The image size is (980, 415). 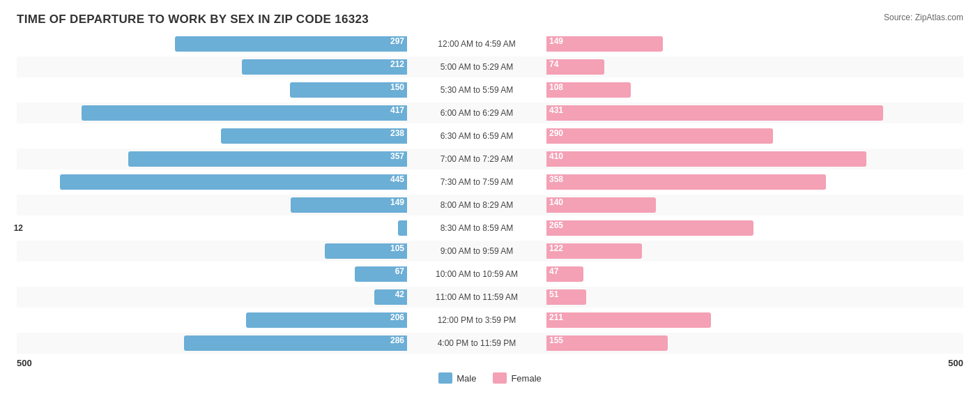 What do you see at coordinates (445, 378) in the screenshot?
I see `legend-box-male` at bounding box center [445, 378].